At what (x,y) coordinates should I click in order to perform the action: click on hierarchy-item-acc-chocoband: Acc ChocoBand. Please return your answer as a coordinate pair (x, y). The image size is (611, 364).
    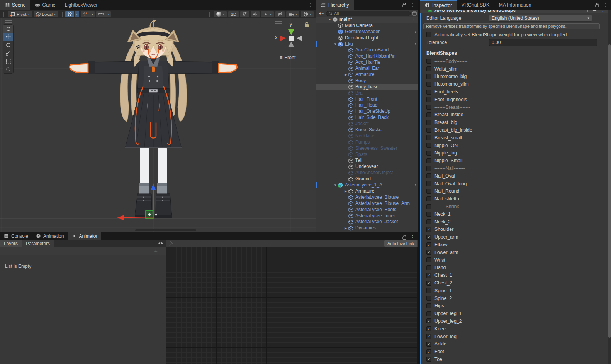
    Looking at the image, I should click on (367, 50).